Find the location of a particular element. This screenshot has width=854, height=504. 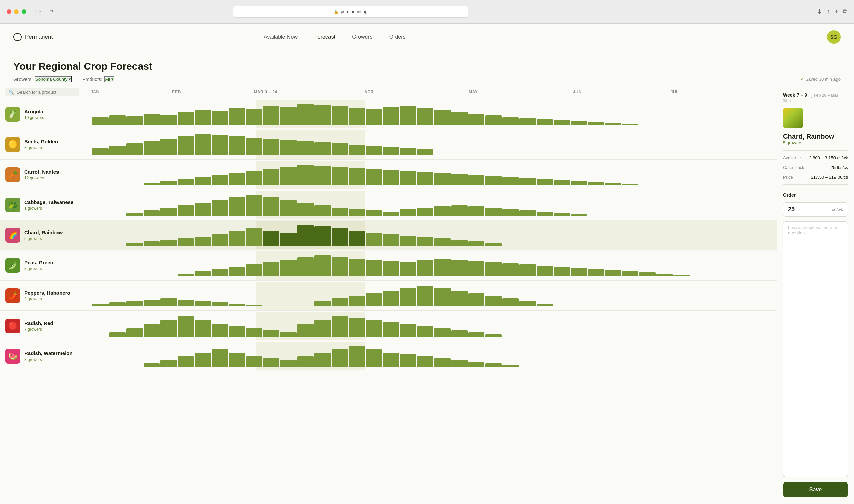

minimize-button is located at coordinates (16, 12).